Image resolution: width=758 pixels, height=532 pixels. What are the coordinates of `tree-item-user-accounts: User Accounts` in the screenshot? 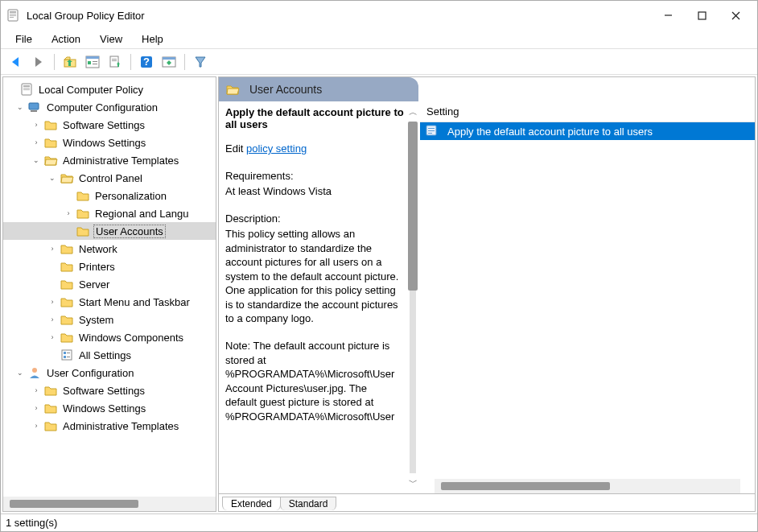 It's located at (109, 231).